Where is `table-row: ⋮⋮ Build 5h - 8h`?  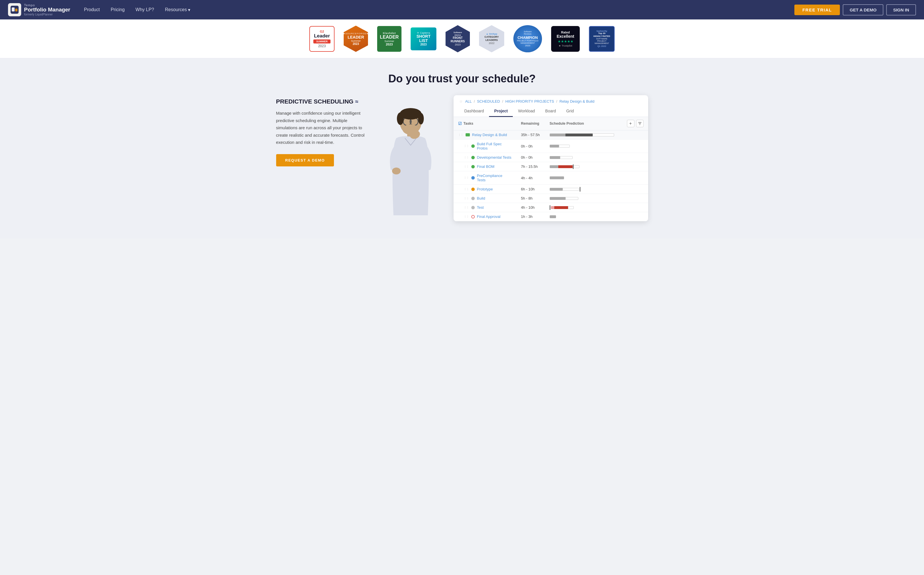 table-row: ⋮⋮ Build 5h - 8h is located at coordinates (551, 199).